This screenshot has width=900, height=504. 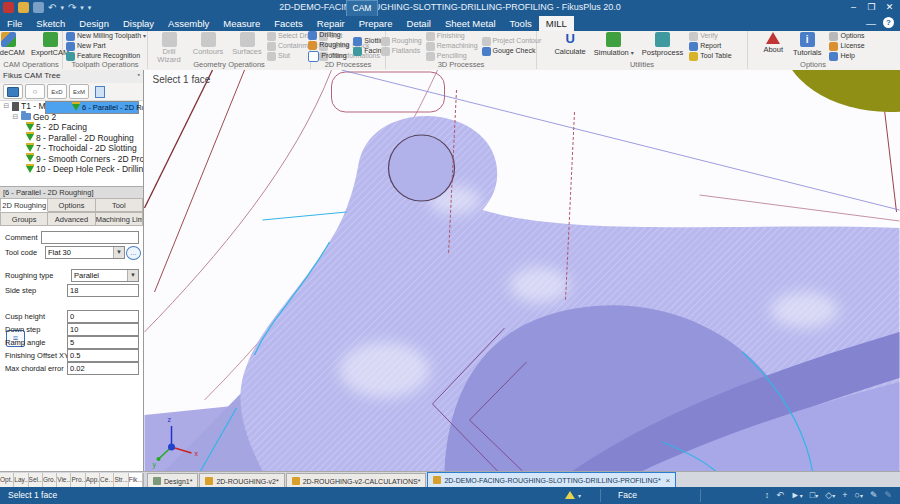 What do you see at coordinates (710, 46) in the screenshot?
I see `report-button: Report` at bounding box center [710, 46].